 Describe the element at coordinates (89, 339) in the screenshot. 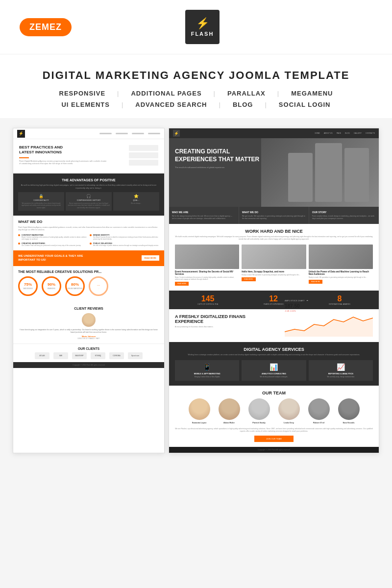

I see `lp-reviewer-title: DIRECTOR OF FINANCE / PART` at that location.